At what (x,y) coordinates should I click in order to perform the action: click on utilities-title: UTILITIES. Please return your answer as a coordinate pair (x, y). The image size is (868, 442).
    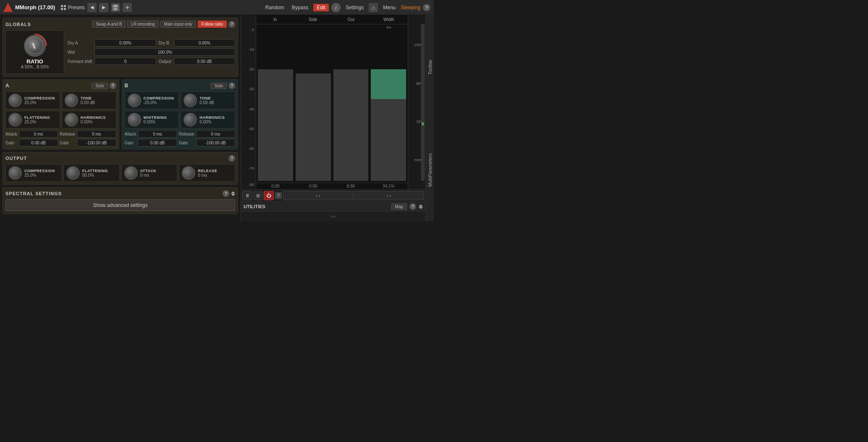
    Looking at the image, I should click on (317, 207).